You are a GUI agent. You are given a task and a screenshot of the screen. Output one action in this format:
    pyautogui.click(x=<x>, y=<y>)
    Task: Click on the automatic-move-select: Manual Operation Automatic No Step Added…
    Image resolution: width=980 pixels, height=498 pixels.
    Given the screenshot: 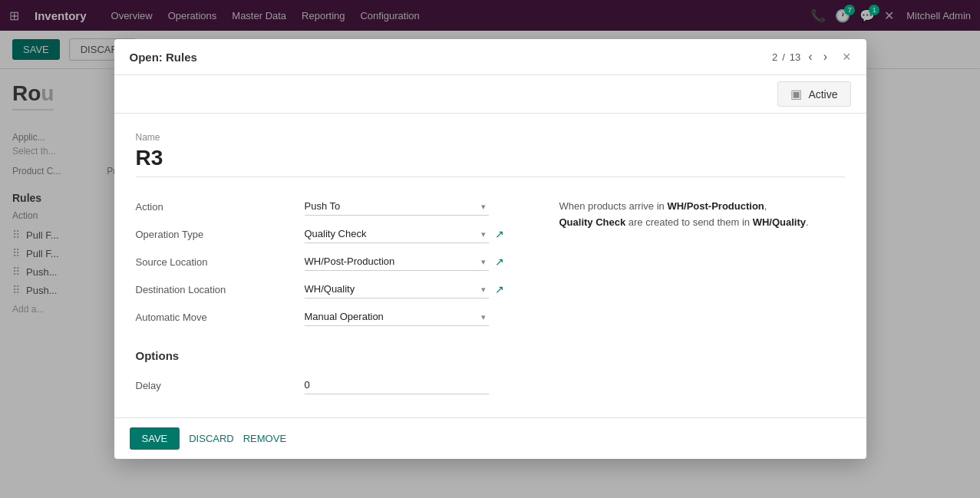 What is the action you would take?
    pyautogui.click(x=397, y=317)
    